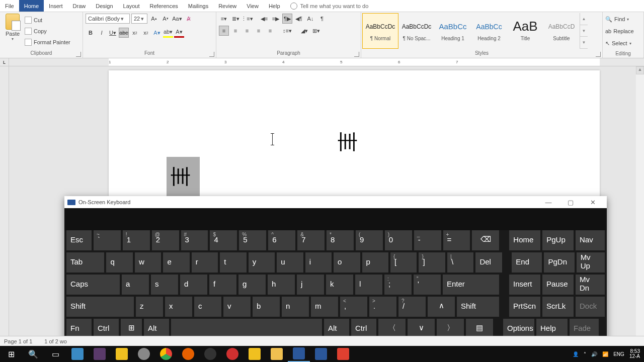 The height and width of the screenshot is (362, 644). I want to click on osk-minimize: —, so click(548, 202).